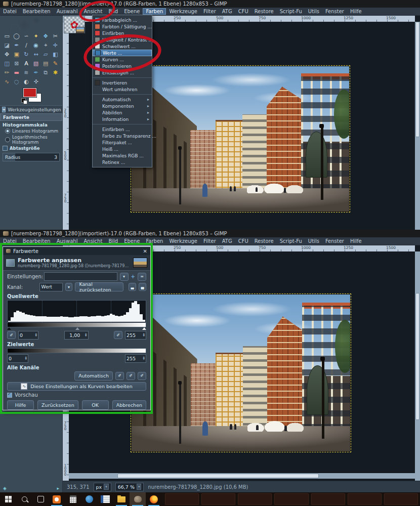 This screenshot has width=420, height=506. I want to click on taskbar-file-explorer-button, so click(121, 499).